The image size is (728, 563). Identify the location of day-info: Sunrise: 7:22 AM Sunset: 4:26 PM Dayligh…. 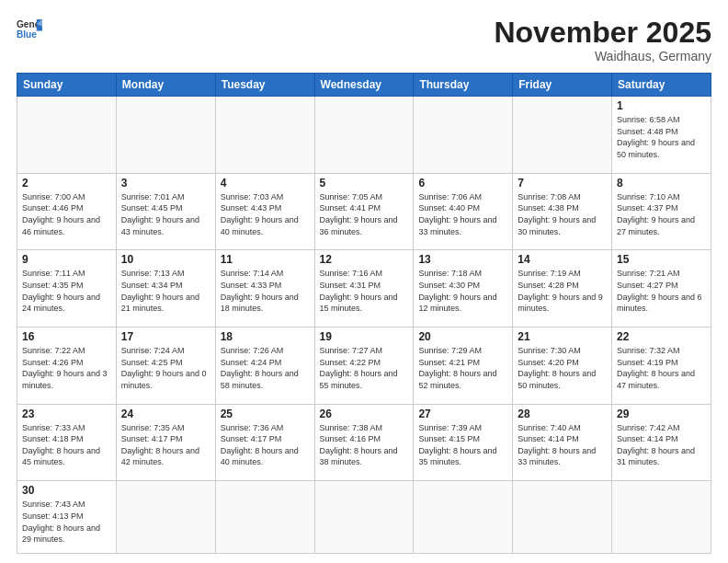
(66, 368).